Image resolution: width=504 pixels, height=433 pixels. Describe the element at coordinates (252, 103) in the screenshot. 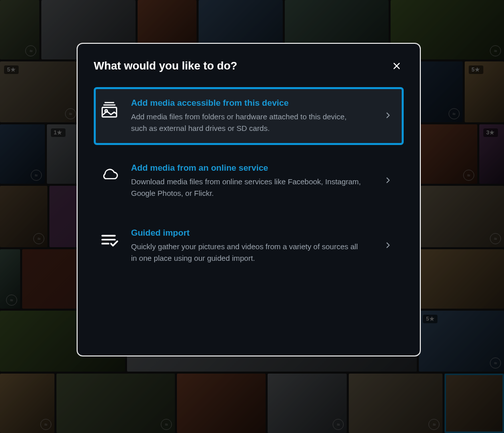

I see `option-title: Add media accessible from this device` at that location.